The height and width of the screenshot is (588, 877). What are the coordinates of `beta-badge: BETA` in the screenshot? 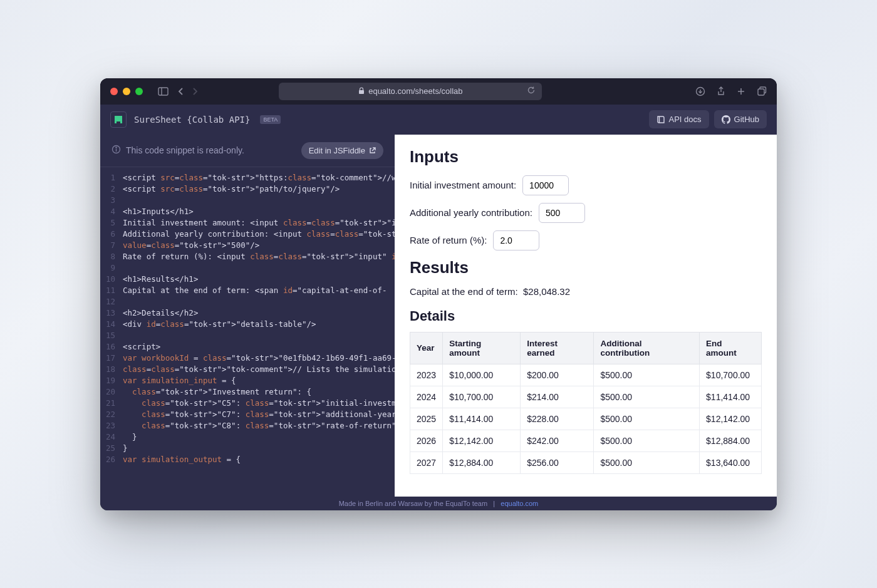 It's located at (271, 120).